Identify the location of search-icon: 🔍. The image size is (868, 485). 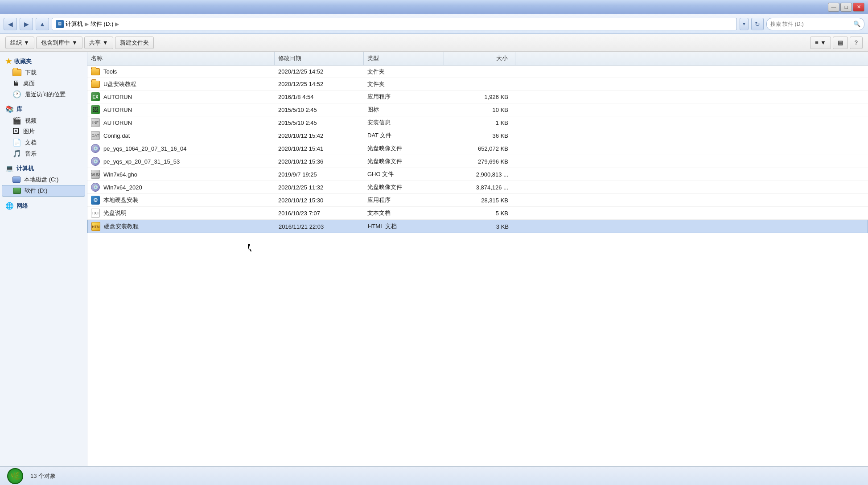
(857, 24).